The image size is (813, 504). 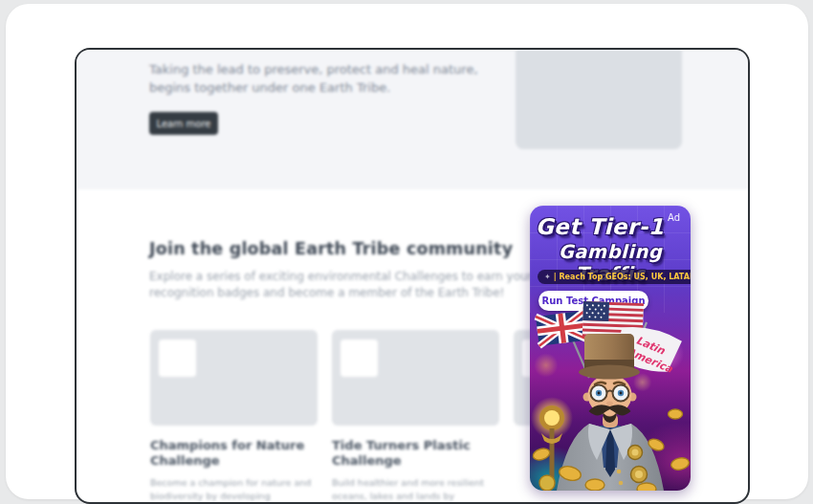 I want to click on card-description: Build healthier and more resilient ocean…, so click(x=415, y=490).